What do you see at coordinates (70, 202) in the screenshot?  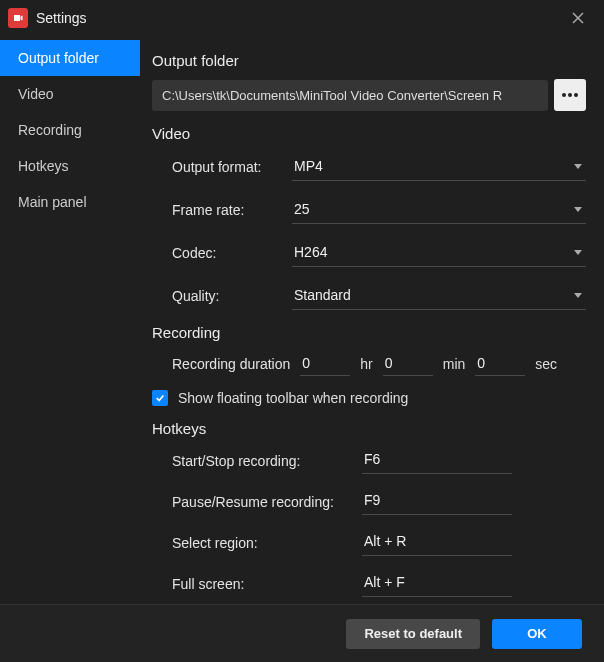 I see `sidebar-item-main-panel: Main panel` at bounding box center [70, 202].